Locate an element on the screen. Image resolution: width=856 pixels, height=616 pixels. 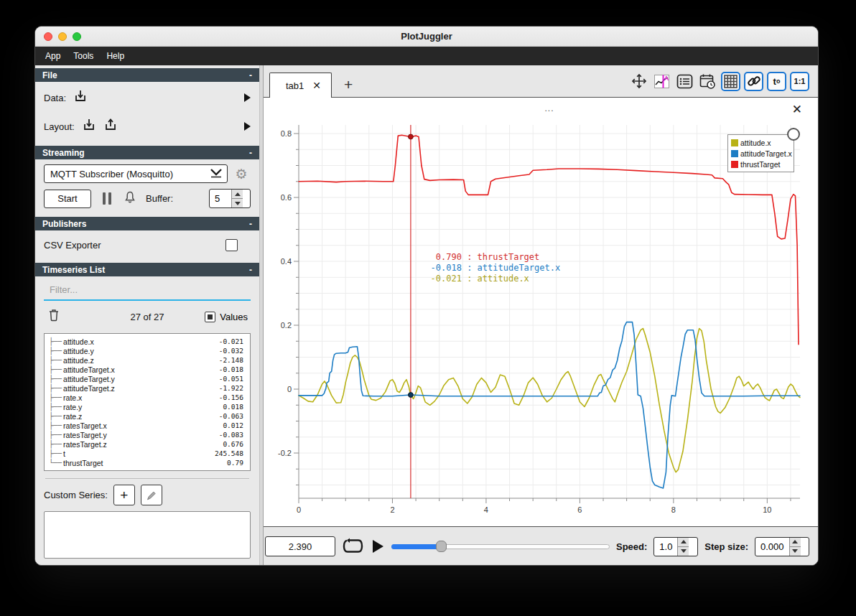
new-tab-button: + is located at coordinates (348, 85).